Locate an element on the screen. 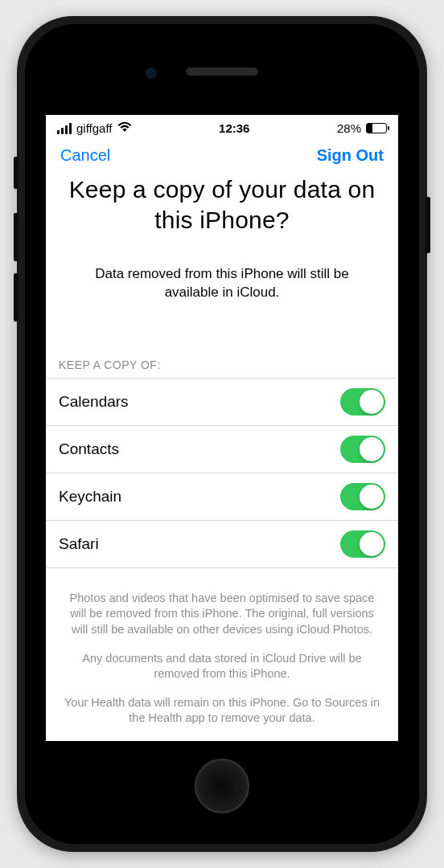 This screenshot has height=868, width=444. battery-icon is located at coordinates (376, 129).